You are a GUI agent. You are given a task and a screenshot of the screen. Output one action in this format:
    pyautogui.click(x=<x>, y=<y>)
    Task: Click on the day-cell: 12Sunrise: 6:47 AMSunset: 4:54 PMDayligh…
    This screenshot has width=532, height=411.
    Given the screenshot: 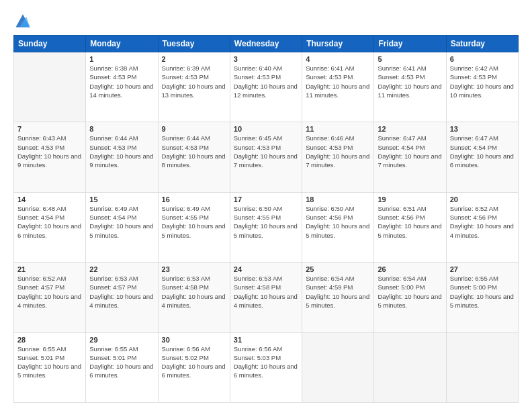 What is the action you would take?
    pyautogui.click(x=410, y=157)
    